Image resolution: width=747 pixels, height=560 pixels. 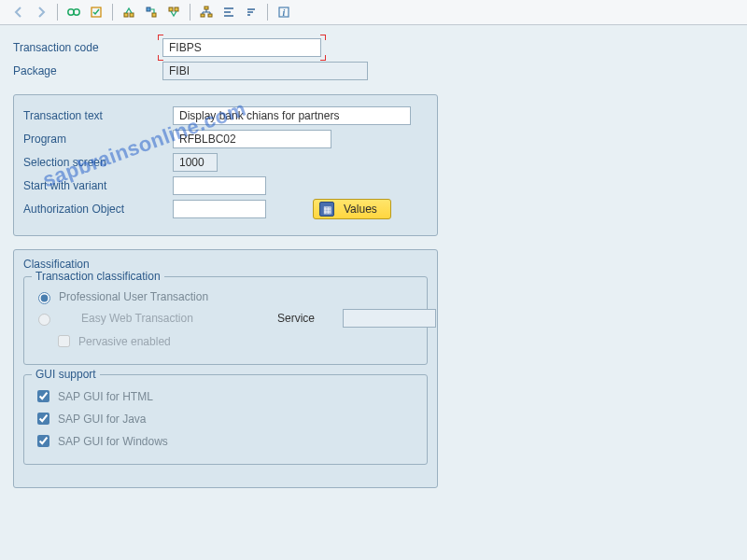 What do you see at coordinates (134, 297) in the screenshot?
I see `radio-professional-label: Professional User Transaction` at bounding box center [134, 297].